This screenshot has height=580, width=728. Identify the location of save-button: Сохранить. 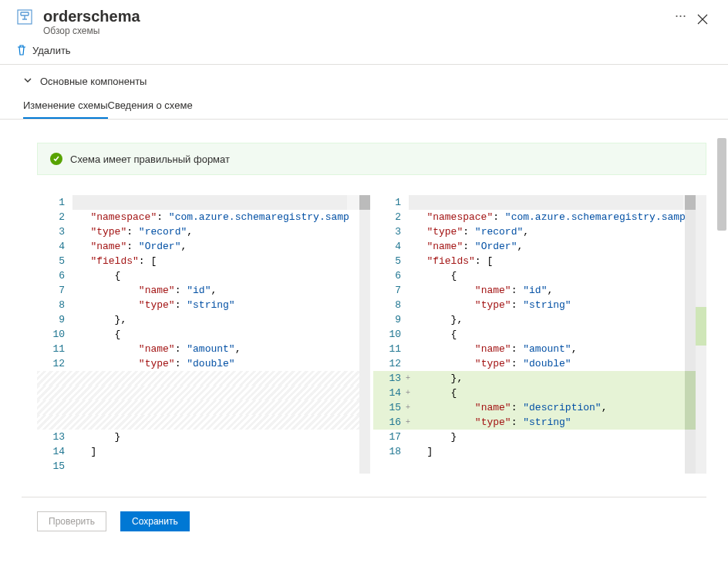
(155, 521).